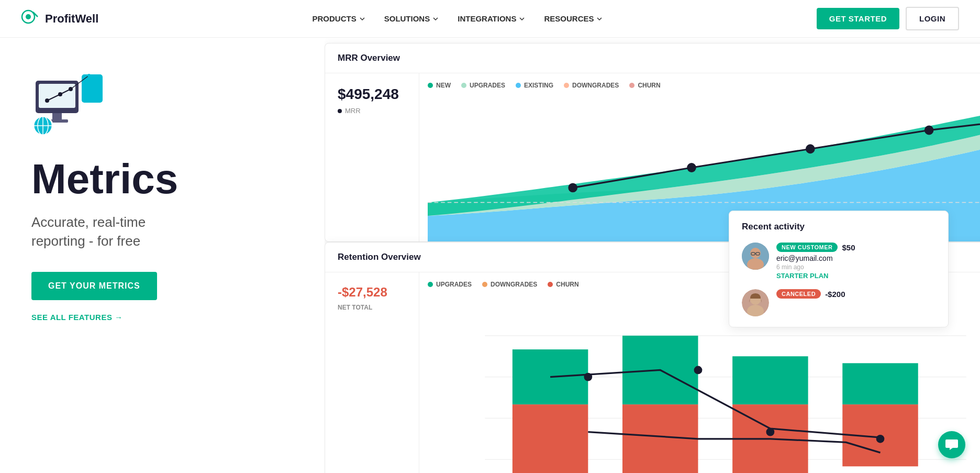 Image resolution: width=980 pixels, height=473 pixels. What do you see at coordinates (68, 103) in the screenshot?
I see `illustration-svg` at bounding box center [68, 103].